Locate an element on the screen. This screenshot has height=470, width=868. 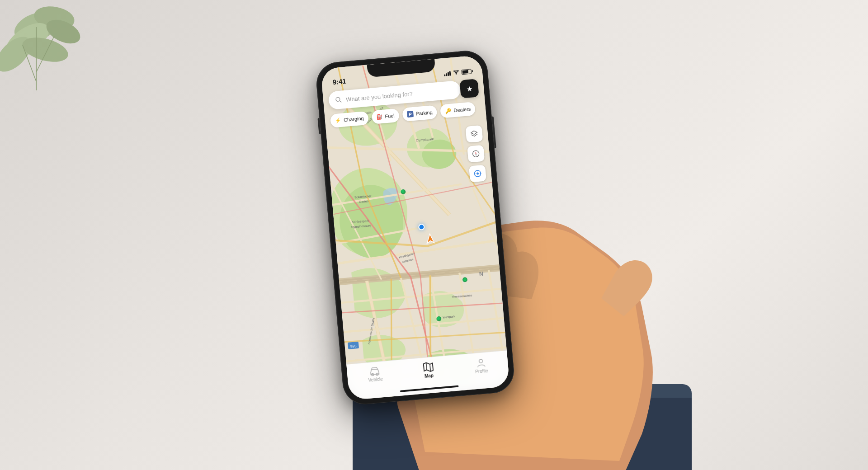
location-icon is located at coordinates (478, 174).